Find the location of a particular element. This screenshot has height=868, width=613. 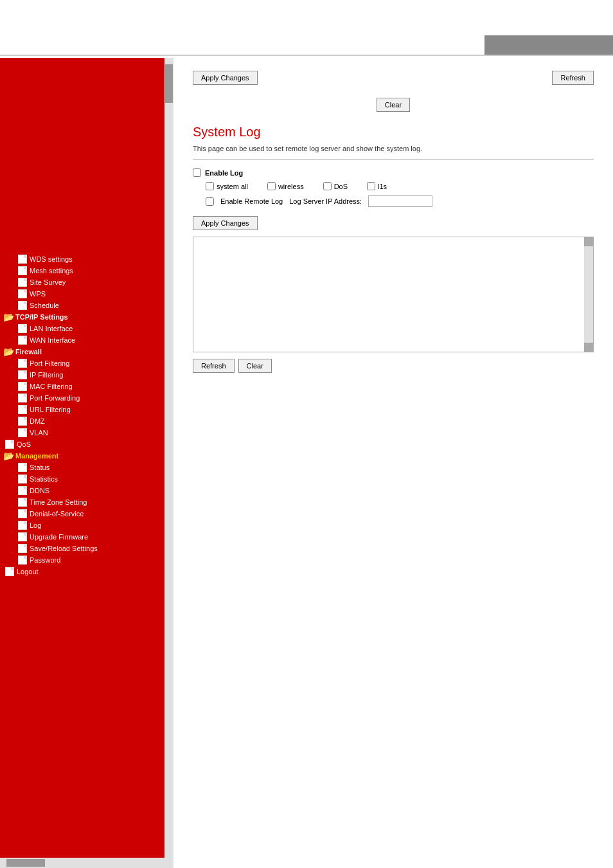

sidebar-label-site-survey: Site Survey is located at coordinates (48, 282).